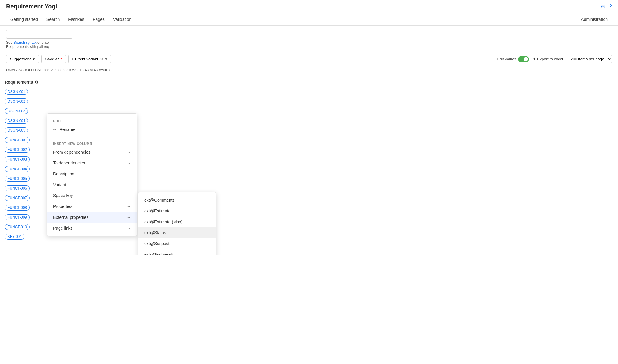  What do you see at coordinates (92, 120) in the screenshot?
I see `edit-section-label: EDIT` at bounding box center [92, 120].